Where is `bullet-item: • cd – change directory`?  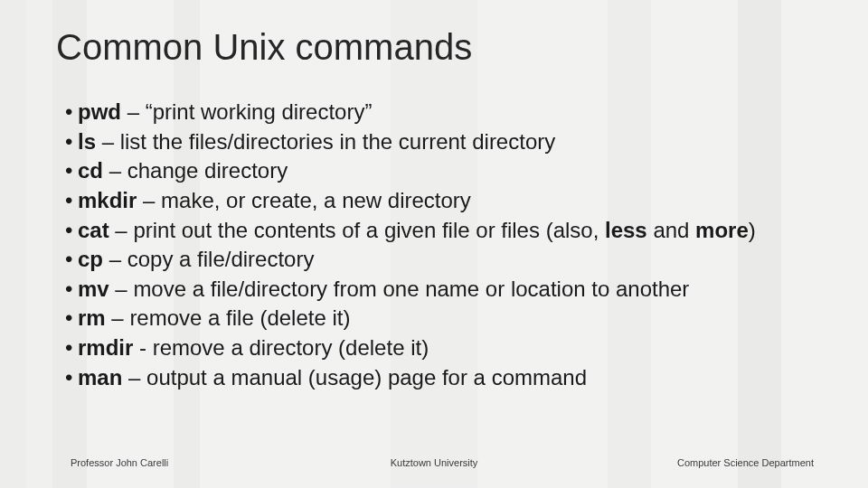 bullet-item: • cd – change directory is located at coordinates (444, 172).